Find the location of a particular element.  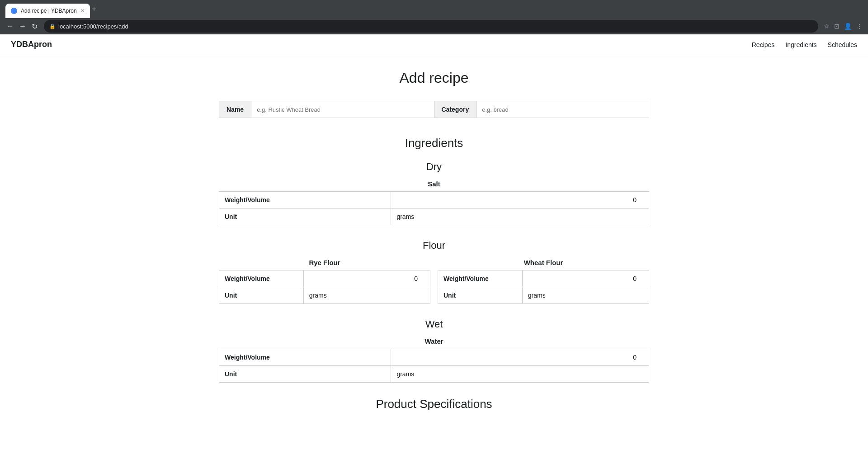

water-name: Water is located at coordinates (434, 341).